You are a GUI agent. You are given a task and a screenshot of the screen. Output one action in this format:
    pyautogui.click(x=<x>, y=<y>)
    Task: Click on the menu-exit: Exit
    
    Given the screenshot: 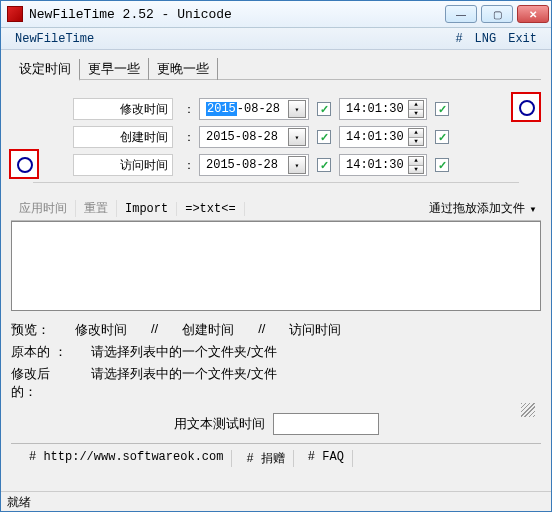 What is the action you would take?
    pyautogui.click(x=522, y=39)
    